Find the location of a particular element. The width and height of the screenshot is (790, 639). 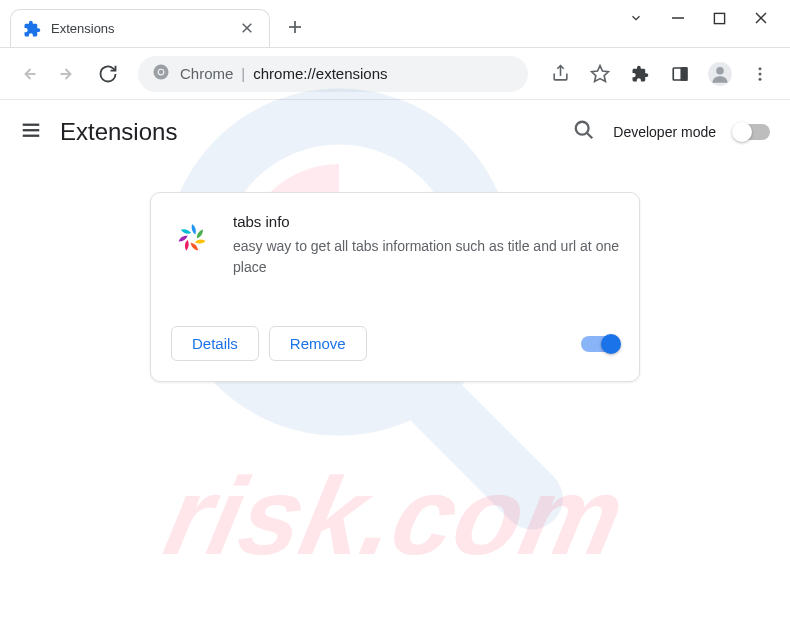

page-title: Extensions is located at coordinates (118, 132).